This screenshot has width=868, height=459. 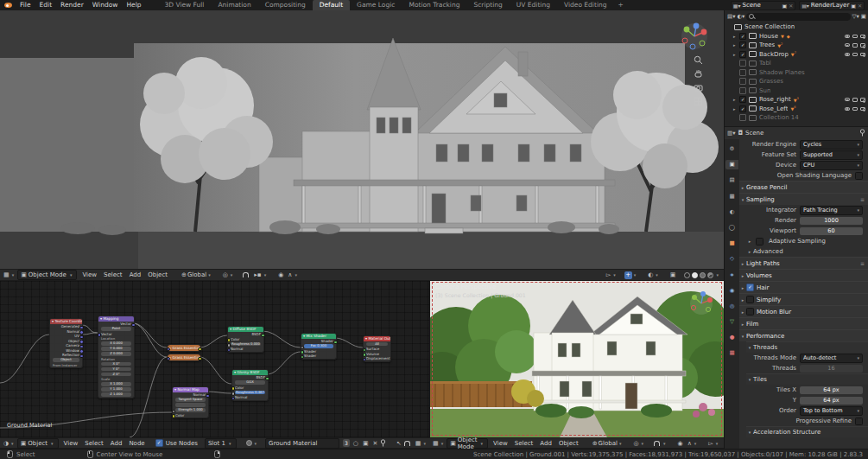 What do you see at coordinates (803, 210) in the screenshot?
I see `prop-row-integrator: IntegratorPath Tracing▾` at bounding box center [803, 210].